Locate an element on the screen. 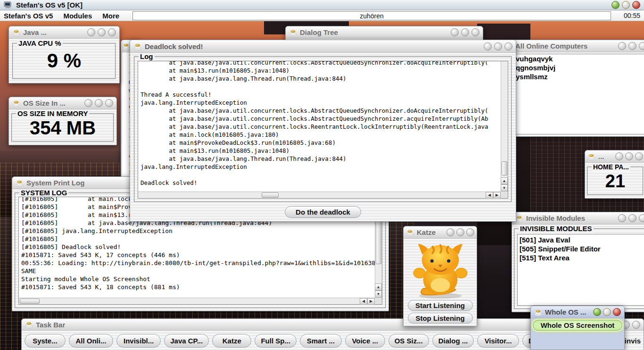 The height and width of the screenshot is (350, 644). list-item: qgnosmbjvj is located at coordinates (579, 68).